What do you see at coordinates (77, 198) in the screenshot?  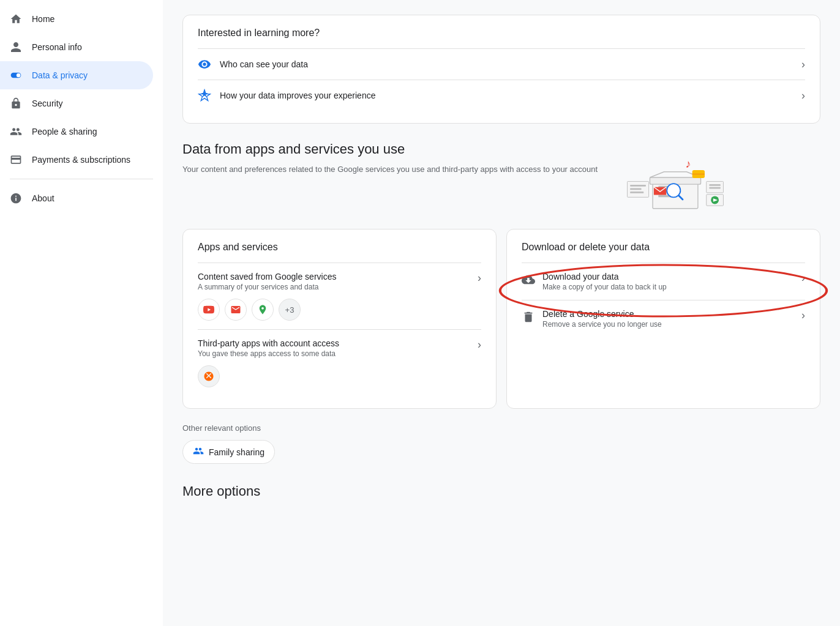 I see `sidebar-item-about: About` at bounding box center [77, 198].